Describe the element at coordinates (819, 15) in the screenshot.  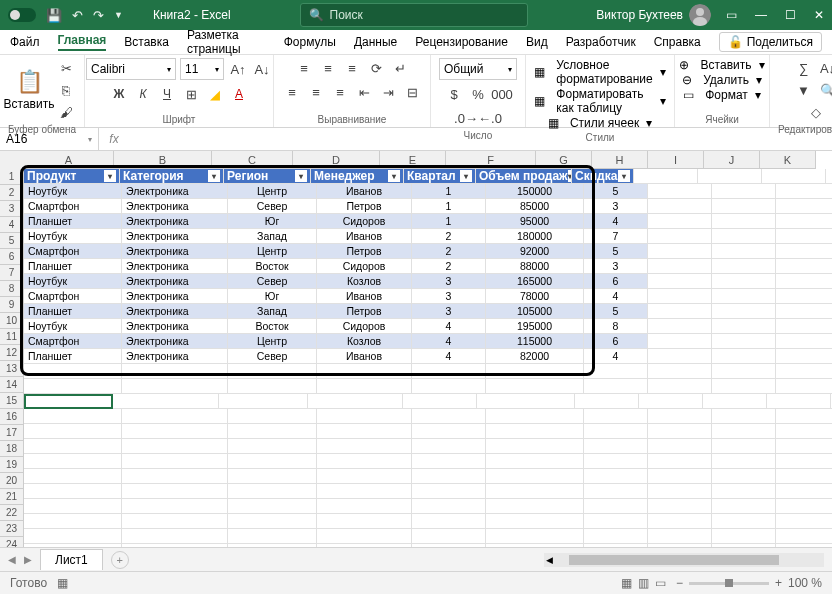
I see `close-icon: ✕` at that location.